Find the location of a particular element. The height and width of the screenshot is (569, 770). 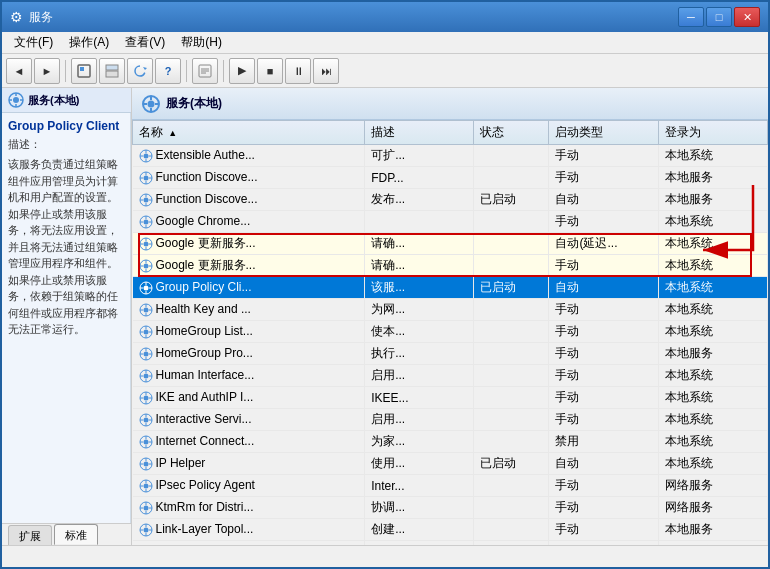

restart-service-button: ⏭ is located at coordinates (326, 71).